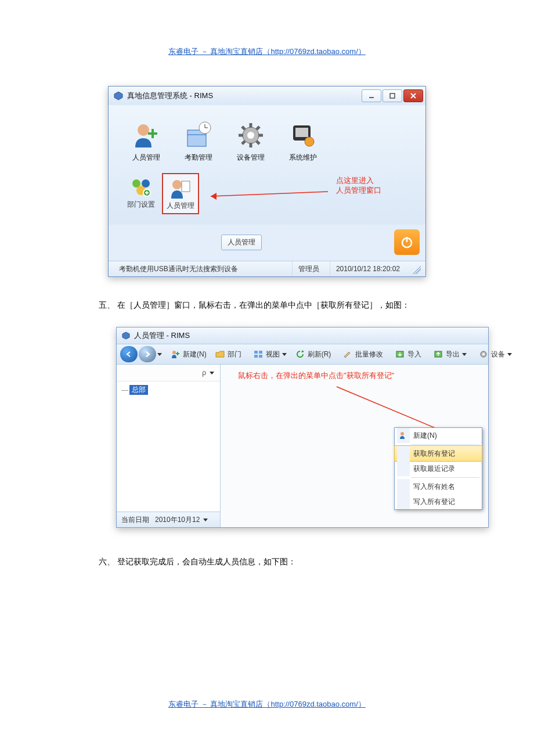  What do you see at coordinates (495, 354) in the screenshot?
I see `device-button: 设备` at bounding box center [495, 354].